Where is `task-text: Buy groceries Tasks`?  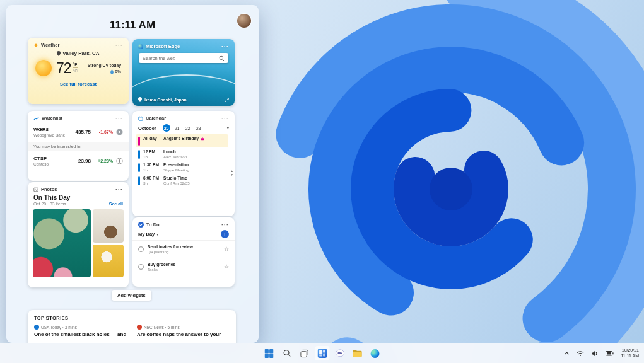 task-text: Buy groceries Tasks is located at coordinates (161, 267).